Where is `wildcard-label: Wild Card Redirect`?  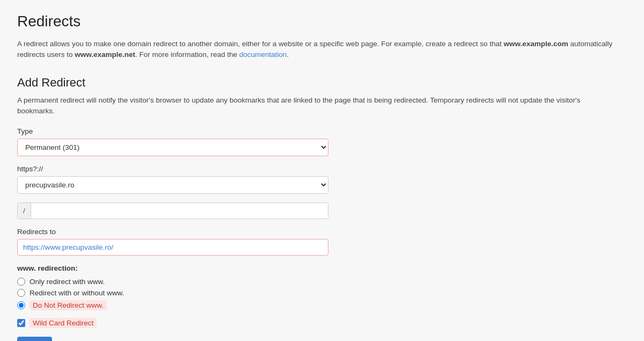 wildcard-label: Wild Card Redirect is located at coordinates (63, 323).